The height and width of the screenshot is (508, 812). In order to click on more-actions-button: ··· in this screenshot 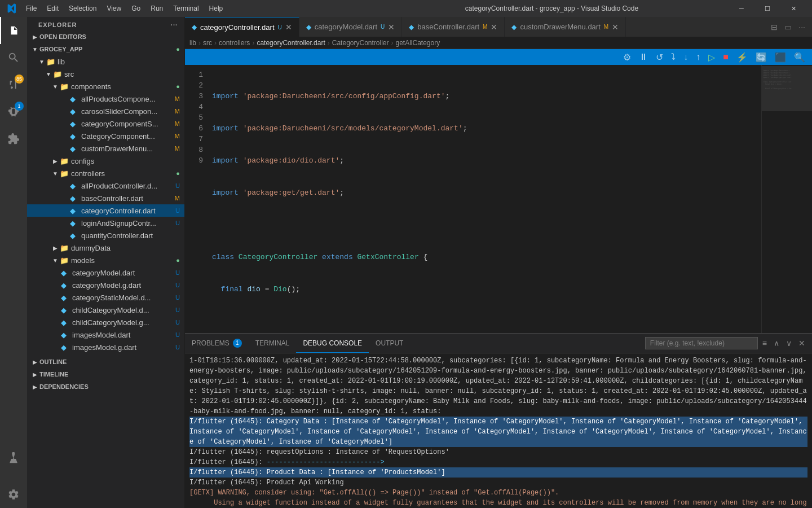, I will do `click(802, 27)`.